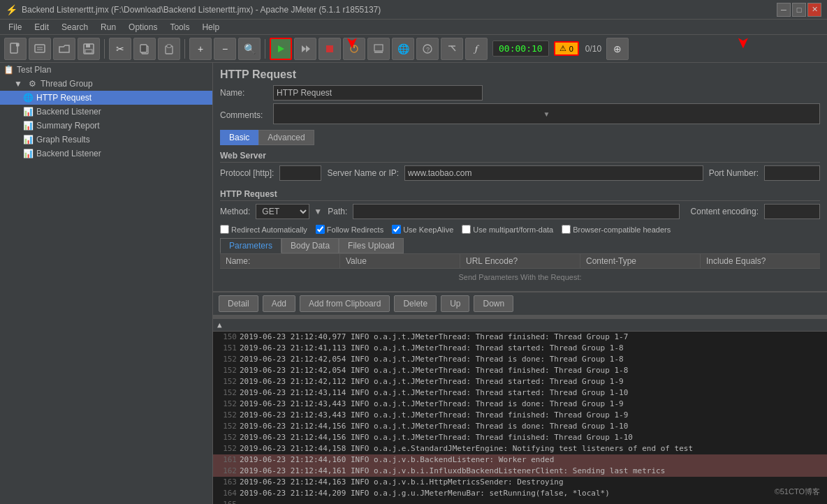 Image resolution: width=827 pixels, height=504 pixels. Describe the element at coordinates (310, 246) in the screenshot. I see `param-tab-bodydata: Body Data` at that location.